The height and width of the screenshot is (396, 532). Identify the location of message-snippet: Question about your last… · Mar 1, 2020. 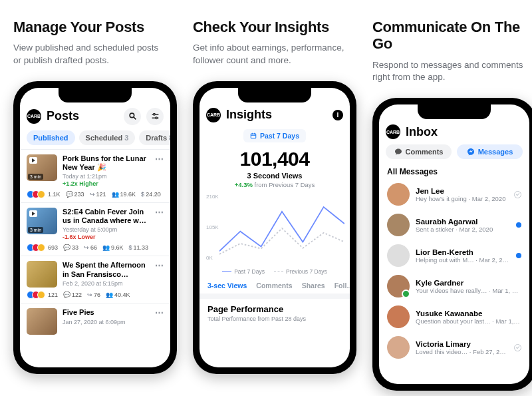
(468, 321).